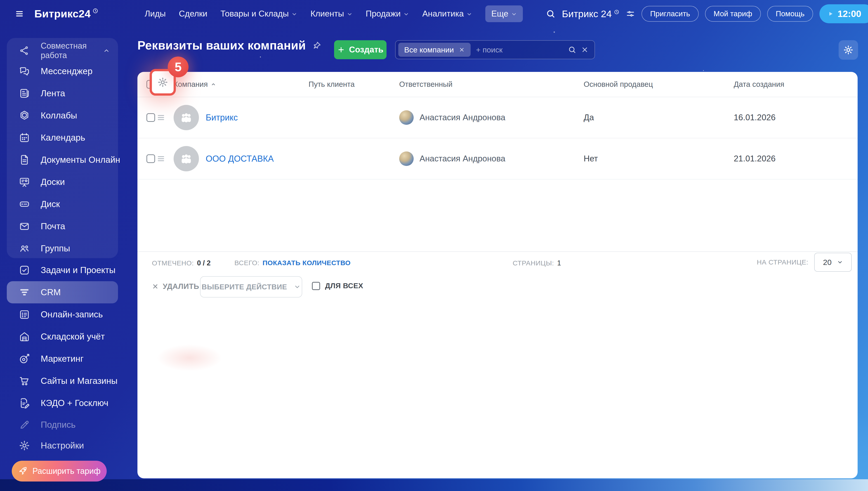 Image resolution: width=868 pixels, height=491 pixels. What do you see at coordinates (62, 71) in the screenshot?
I see `sidebar-item-messenger: Мессенджер` at bounding box center [62, 71].